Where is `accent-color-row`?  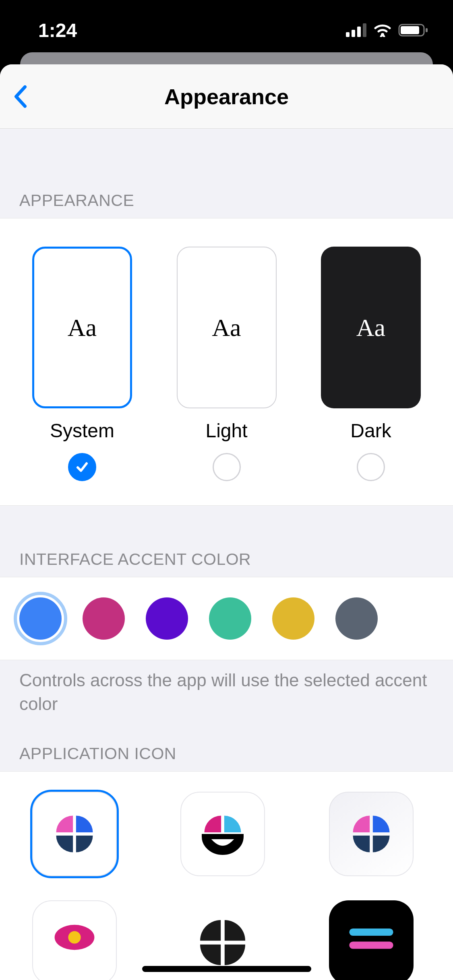
accent-color-row is located at coordinates (226, 619).